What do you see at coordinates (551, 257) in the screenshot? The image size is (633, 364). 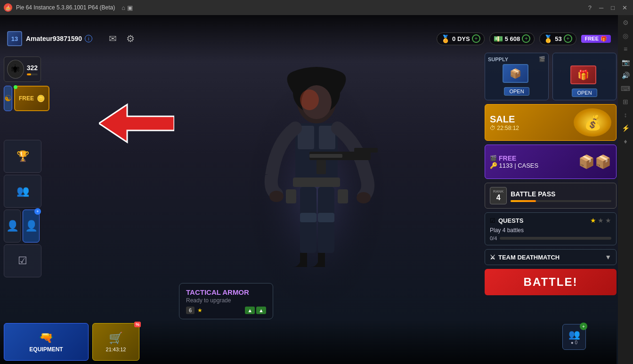 I see `mode-selector: ⚔ TEAM DEATHMATCH ▼` at bounding box center [551, 257].